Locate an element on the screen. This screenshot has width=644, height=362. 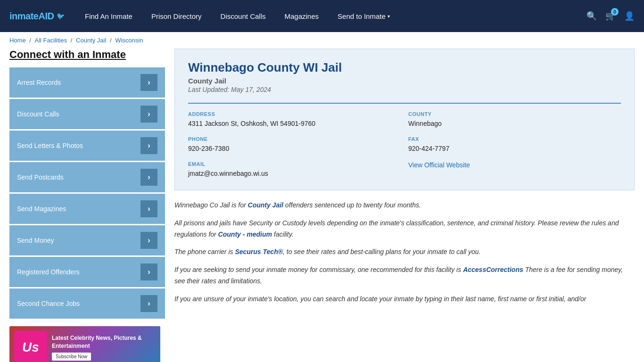
ad-subscribe-button: Subscribe Now is located at coordinates (72, 356).